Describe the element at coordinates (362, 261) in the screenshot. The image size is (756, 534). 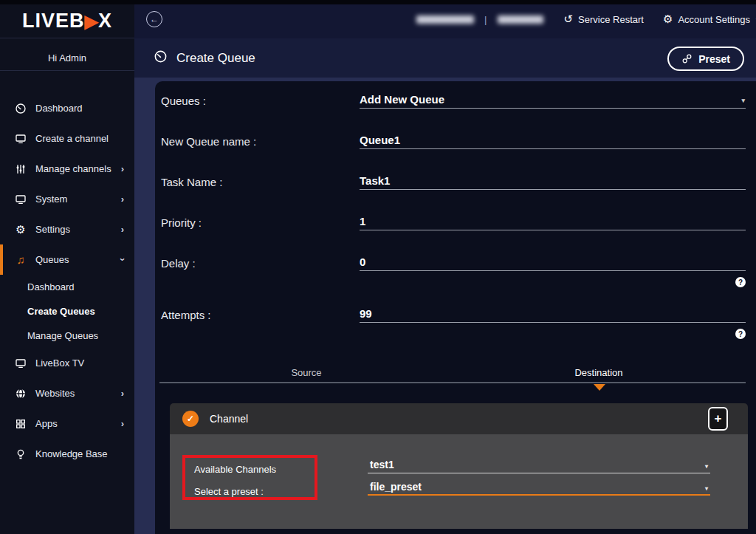
I see `delay-value: 0` at that location.